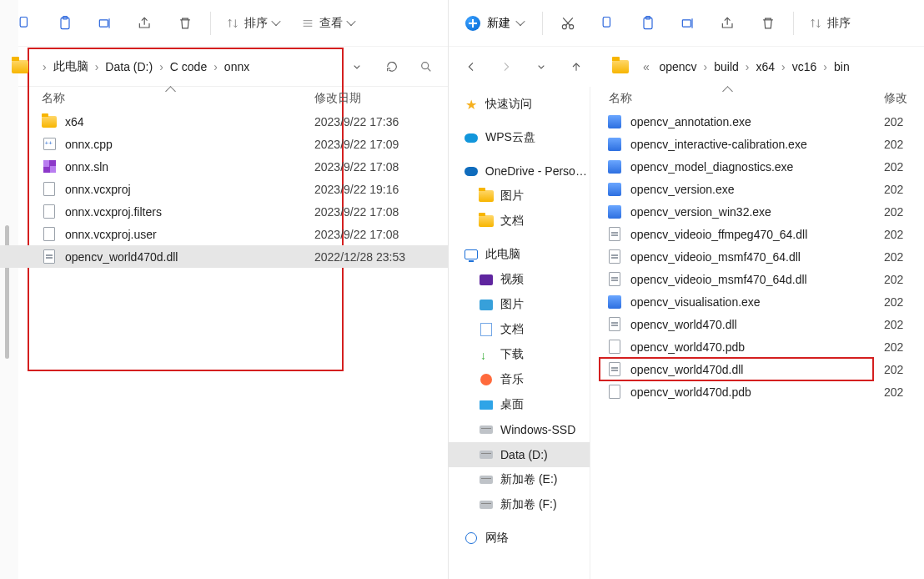 The height and width of the screenshot is (579, 924). I want to click on nav-item: Windows-SSD, so click(519, 430).